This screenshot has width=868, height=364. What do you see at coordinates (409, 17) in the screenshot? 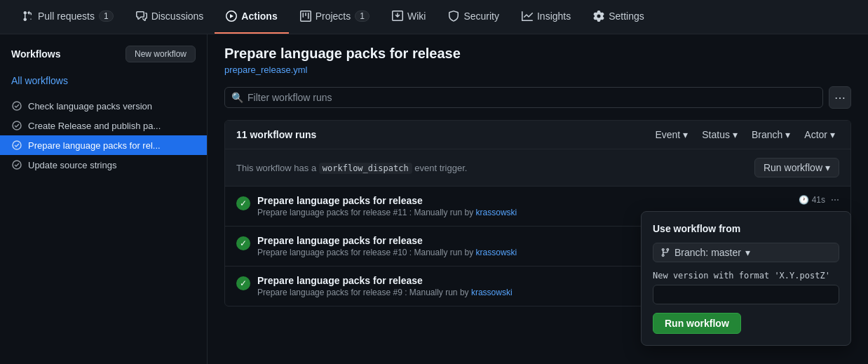
I see `nav-wiki: Wiki` at bounding box center [409, 17].